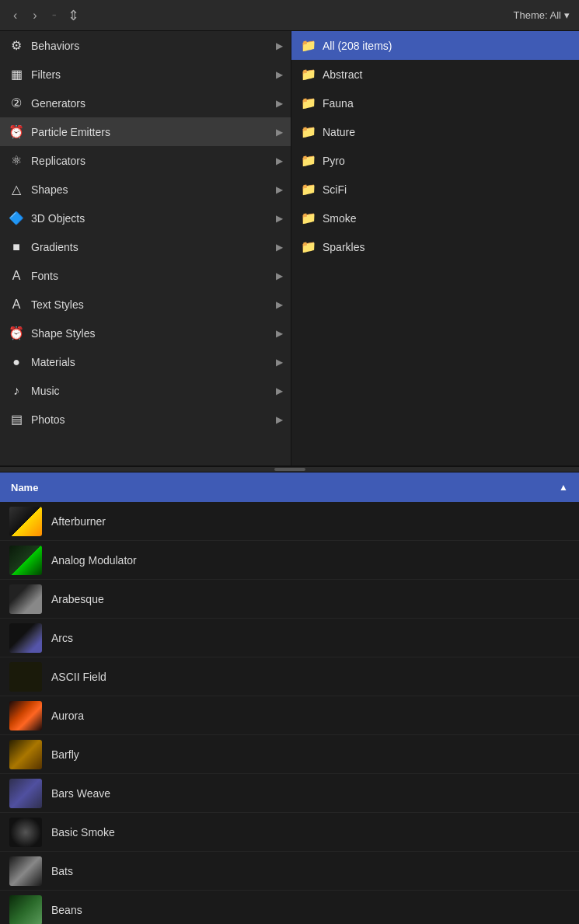  Describe the element at coordinates (289, 832) in the screenshot. I see `list-item-basic-smoke: Basic Smoke` at that location.